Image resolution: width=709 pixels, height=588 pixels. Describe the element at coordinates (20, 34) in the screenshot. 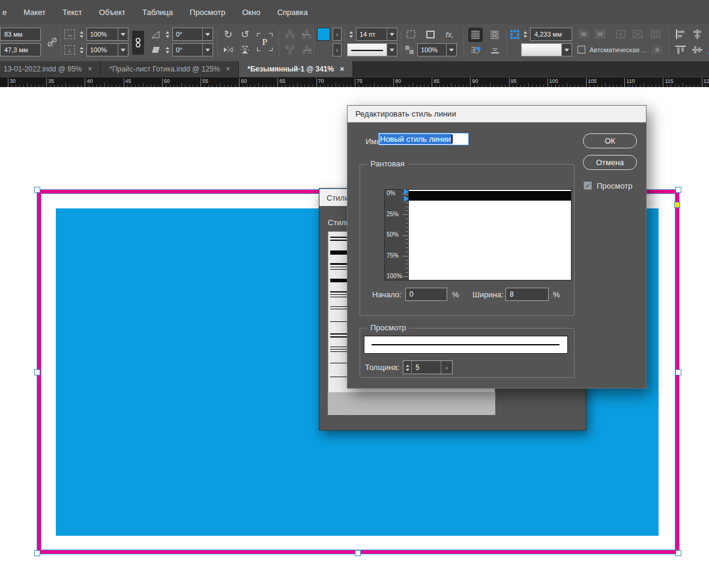

I see `width-field: 83 мм` at that location.